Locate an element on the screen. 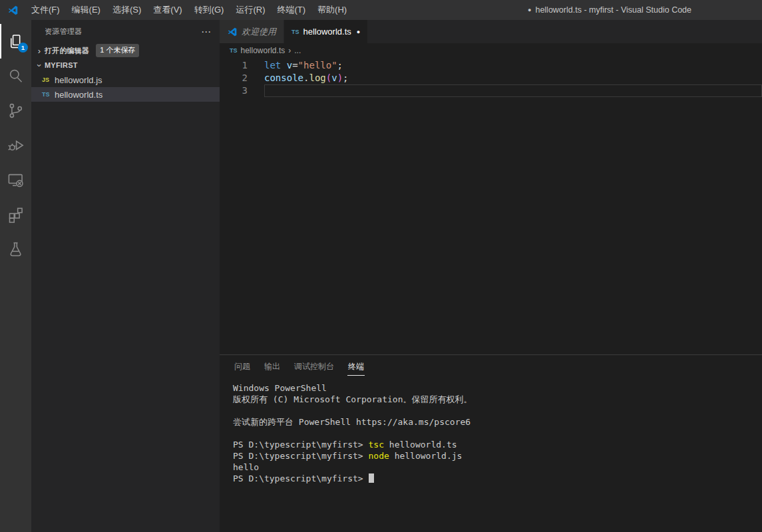 The width and height of the screenshot is (762, 532). title-dirty-indicator: ● is located at coordinates (530, 10).